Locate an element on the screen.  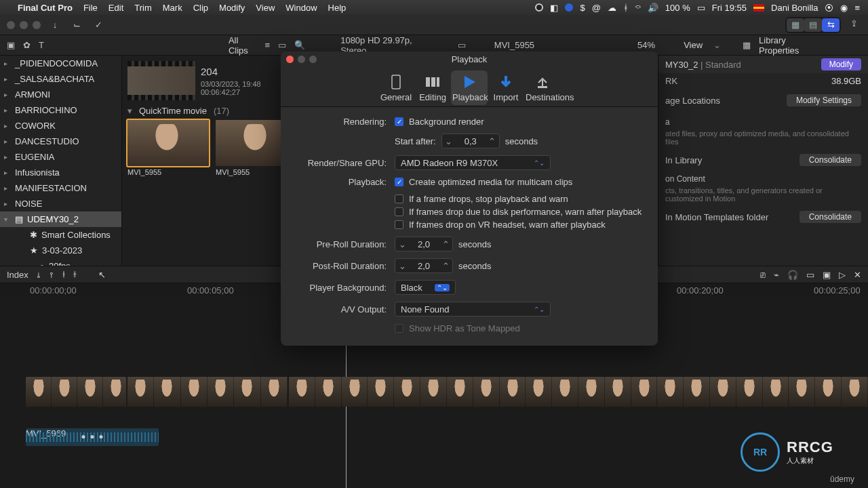
sidebar-item: ▸COWORK is located at coordinates (61, 126).